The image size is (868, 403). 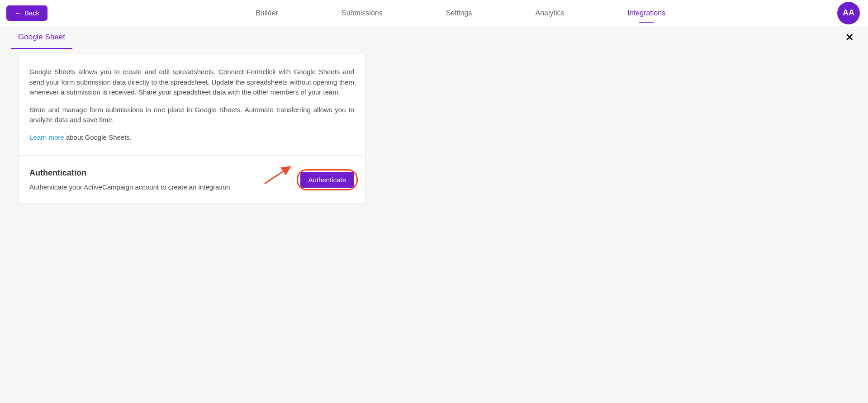 I want to click on top-navigation: ← Back Builder Submissions Settings Anal…, so click(x=434, y=13).